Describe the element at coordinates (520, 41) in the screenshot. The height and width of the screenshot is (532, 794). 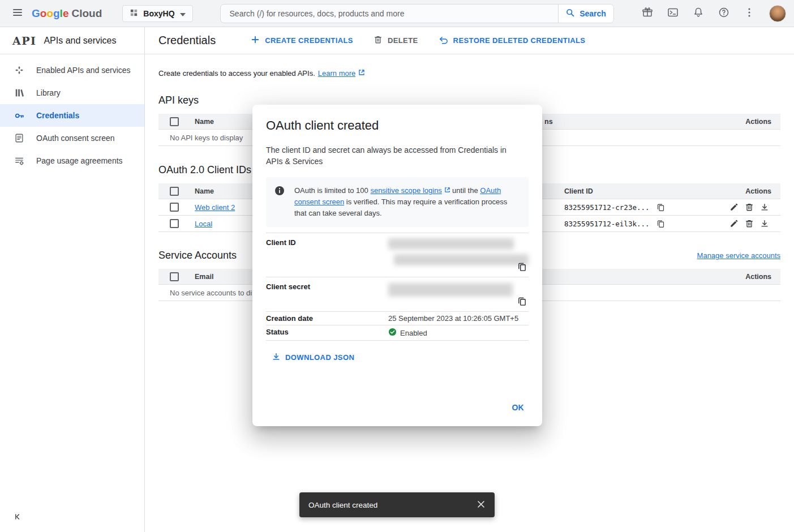
I see `restore-label: RESTORE DELETED CREDENTIALS` at that location.